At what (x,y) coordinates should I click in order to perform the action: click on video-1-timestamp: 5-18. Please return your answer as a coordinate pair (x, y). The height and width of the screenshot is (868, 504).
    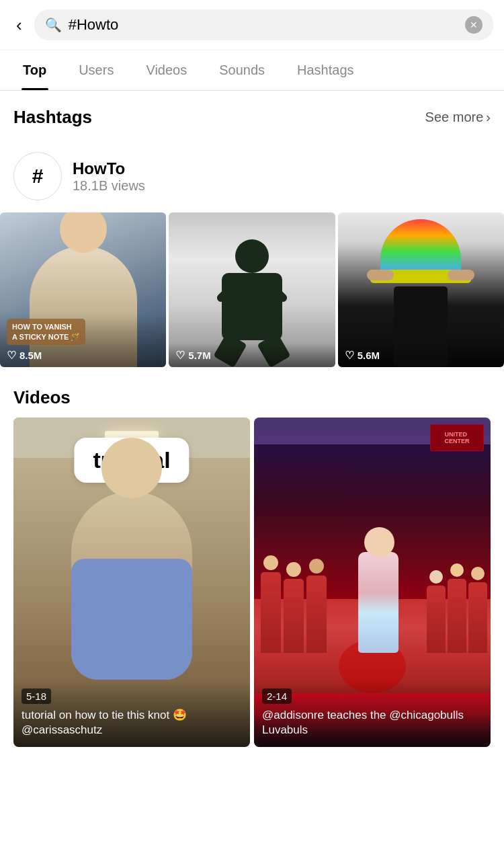
    Looking at the image, I should click on (36, 697).